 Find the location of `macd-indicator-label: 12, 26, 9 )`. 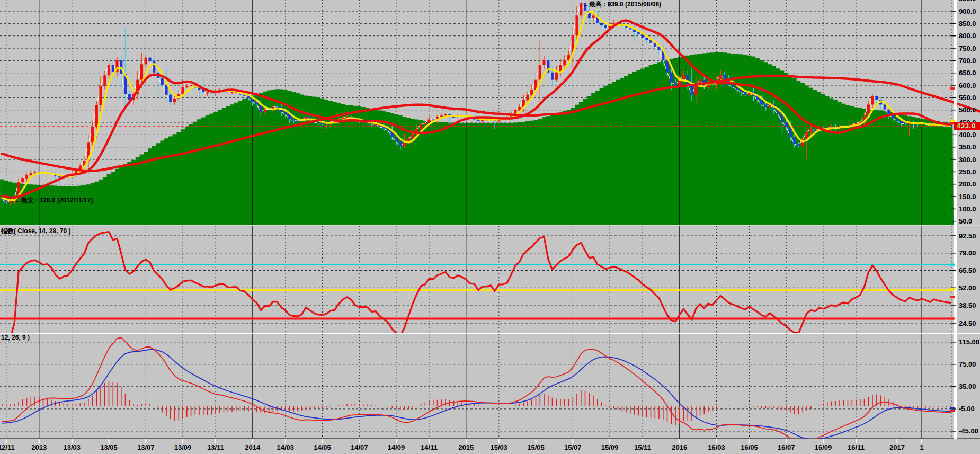

macd-indicator-label: 12, 26, 9 ) is located at coordinates (15, 337).